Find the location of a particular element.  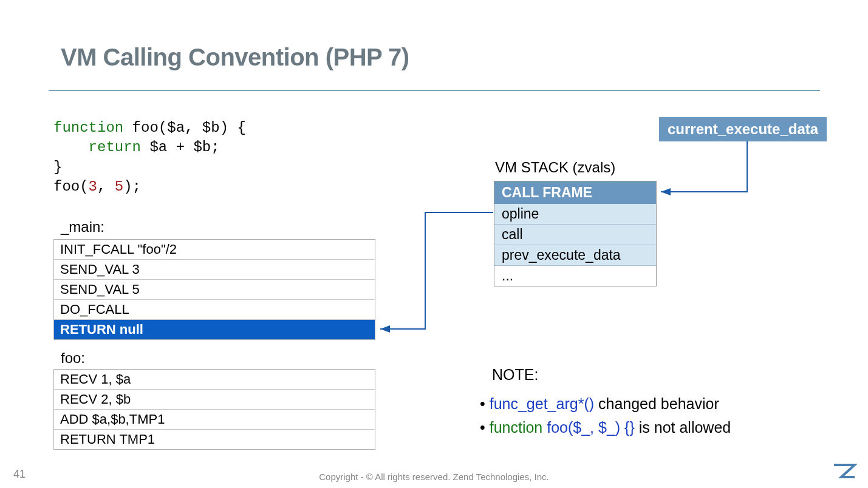

note-text: func_get_arg*() is located at coordinates (542, 404).